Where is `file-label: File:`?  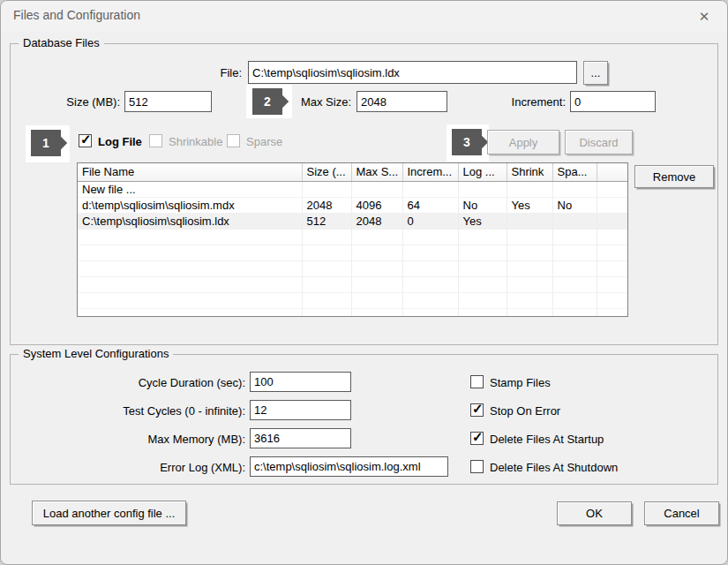
file-label: File: is located at coordinates (201, 72).